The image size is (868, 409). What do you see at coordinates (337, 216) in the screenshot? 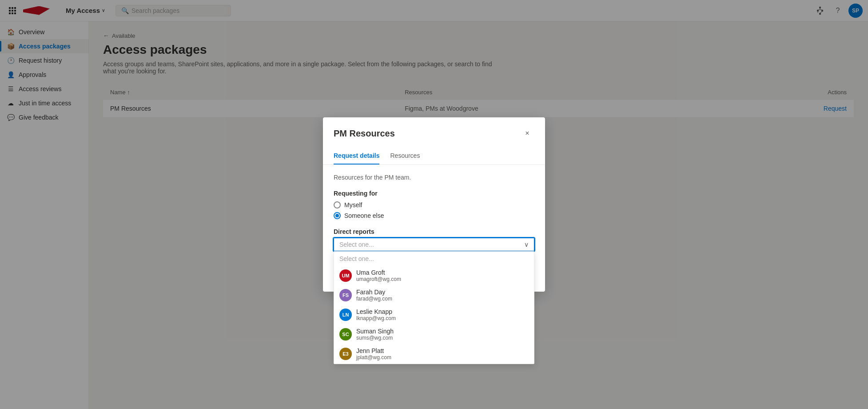
I see `radio-someone-else-circle` at bounding box center [337, 216].